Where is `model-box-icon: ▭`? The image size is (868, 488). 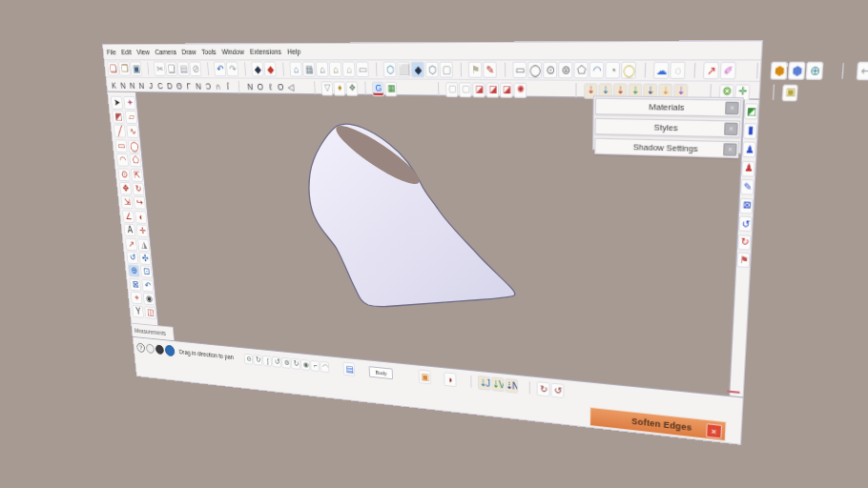
model-box-icon: ▭ is located at coordinates (362, 71).